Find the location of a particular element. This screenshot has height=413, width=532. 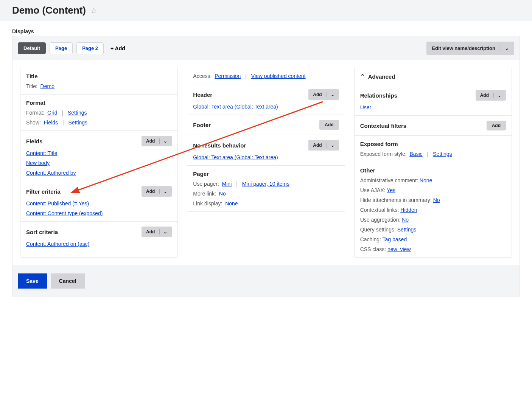

exposed-settings-link: Settings is located at coordinates (443, 154).